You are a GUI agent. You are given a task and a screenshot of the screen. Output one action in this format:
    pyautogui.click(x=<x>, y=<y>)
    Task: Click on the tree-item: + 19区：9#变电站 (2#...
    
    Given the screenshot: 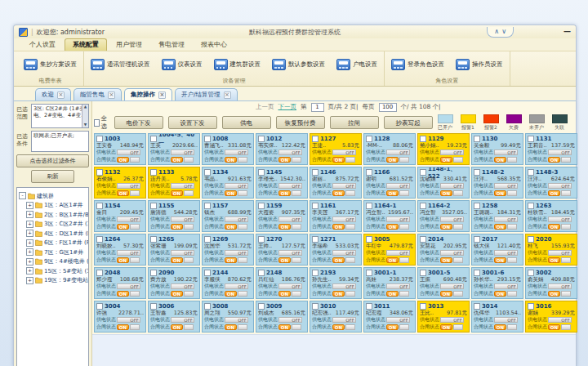 What is the action you would take?
    pyautogui.click(x=56, y=280)
    